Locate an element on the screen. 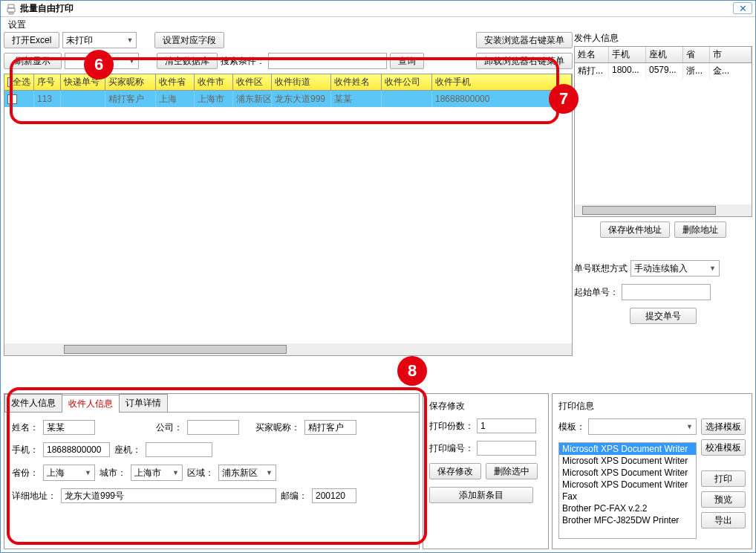 The width and height of the screenshot is (756, 553). tel-input is located at coordinates (179, 450).